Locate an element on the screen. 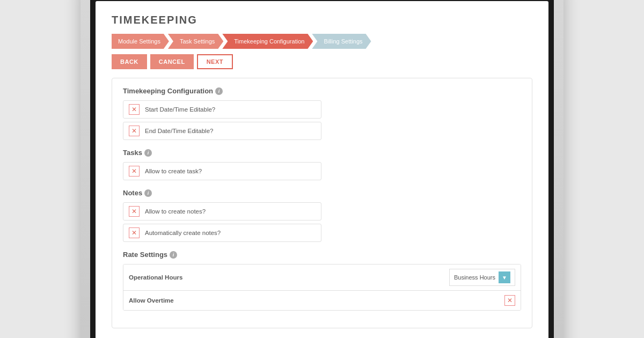 This screenshot has width=644, height=338. notes-title: Notes i is located at coordinates (322, 193).